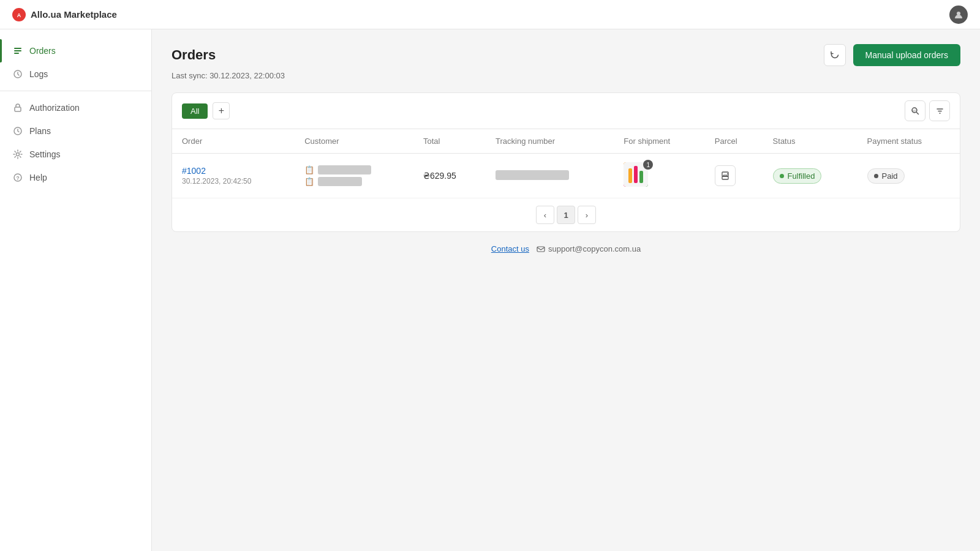  What do you see at coordinates (797, 176) in the screenshot?
I see `status-badge: Fulfilled` at bounding box center [797, 176].